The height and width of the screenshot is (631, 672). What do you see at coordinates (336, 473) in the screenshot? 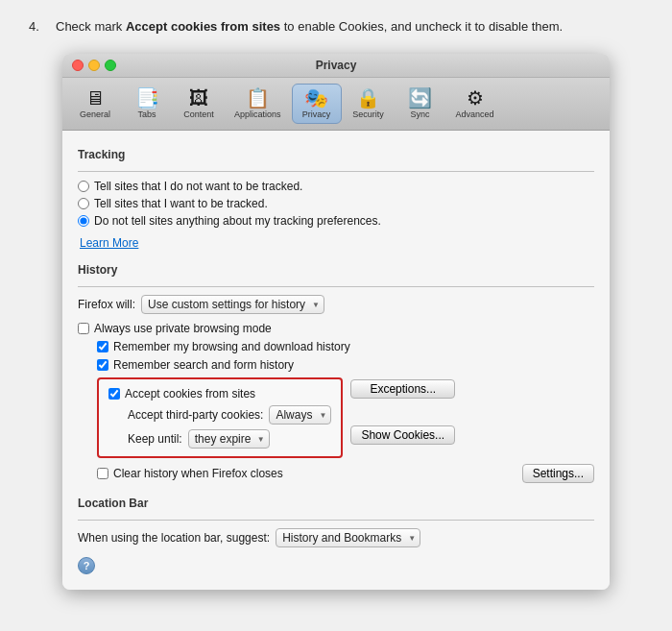
I see `clear-history-area: Clear history when Firefox closes Settin…` at bounding box center [336, 473].